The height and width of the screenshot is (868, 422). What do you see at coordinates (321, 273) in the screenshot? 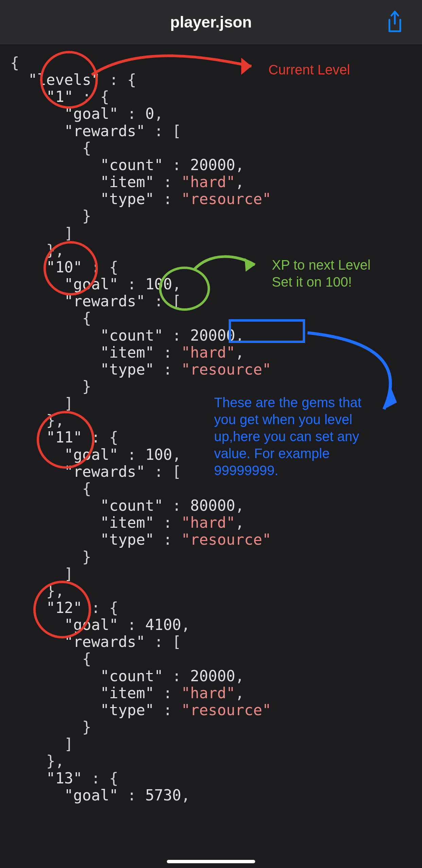
I see `annotation-xp-next-level: XP to next Level Set it on 100!` at bounding box center [321, 273].